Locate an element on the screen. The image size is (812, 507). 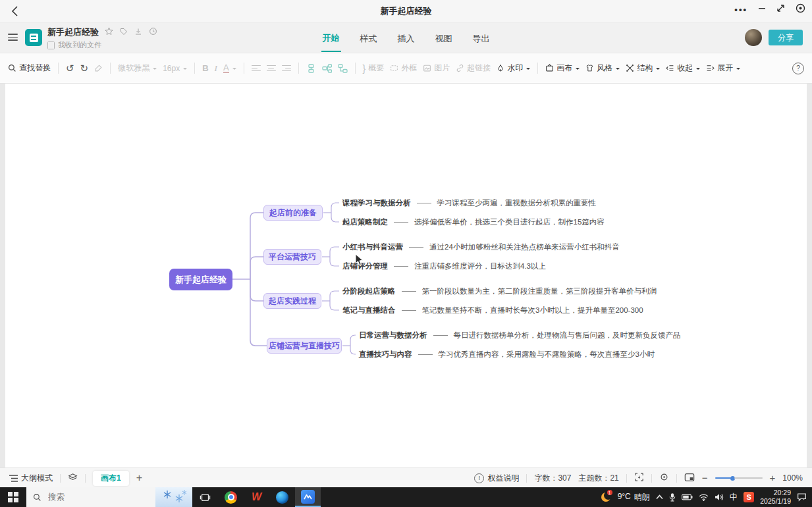
weather-tray-icon: 1 is located at coordinates (606, 497).